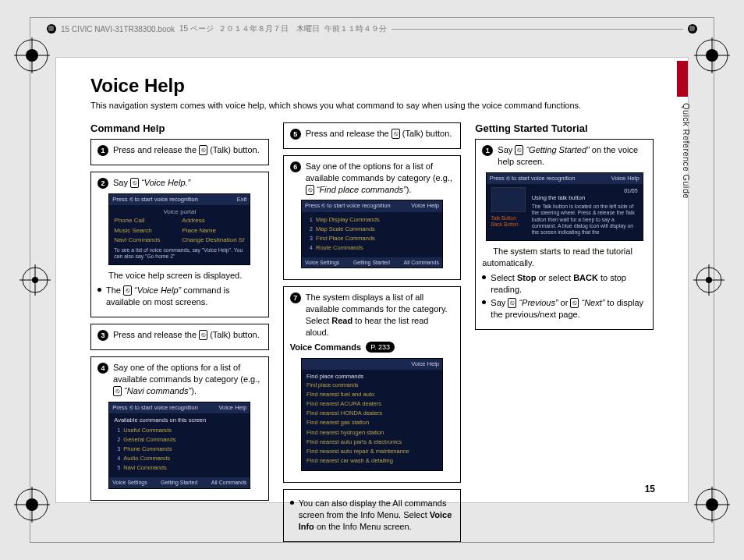 The width and height of the screenshot is (744, 560). Describe the element at coordinates (372, 415) in the screenshot. I see `nav-screen-thumb-find-place: Voice Help Find place commands Find plac…` at that location.